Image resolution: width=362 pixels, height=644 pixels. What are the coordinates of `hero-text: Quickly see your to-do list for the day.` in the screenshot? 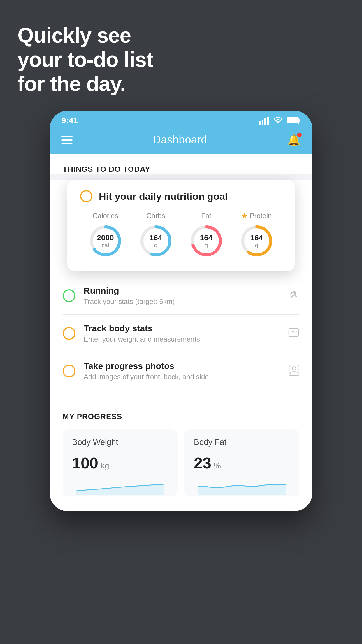 It's located at (85, 60).